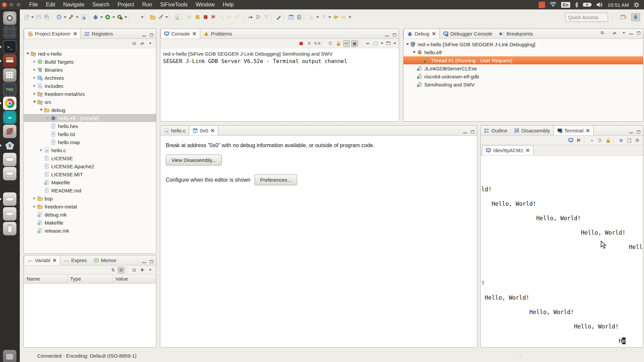 The height and width of the screenshot is (362, 644). Describe the element at coordinates (90, 150) in the screenshot. I see `tree-item-hello-c: .chello.c` at that location.